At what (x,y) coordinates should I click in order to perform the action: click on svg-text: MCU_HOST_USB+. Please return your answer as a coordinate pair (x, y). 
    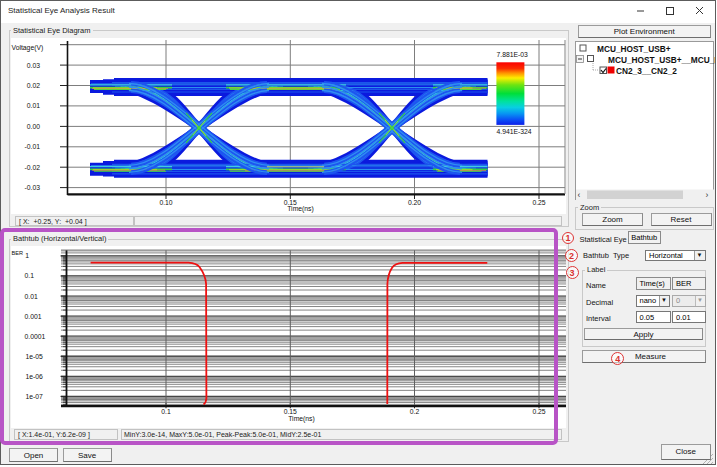
    Looking at the image, I should click on (634, 48).